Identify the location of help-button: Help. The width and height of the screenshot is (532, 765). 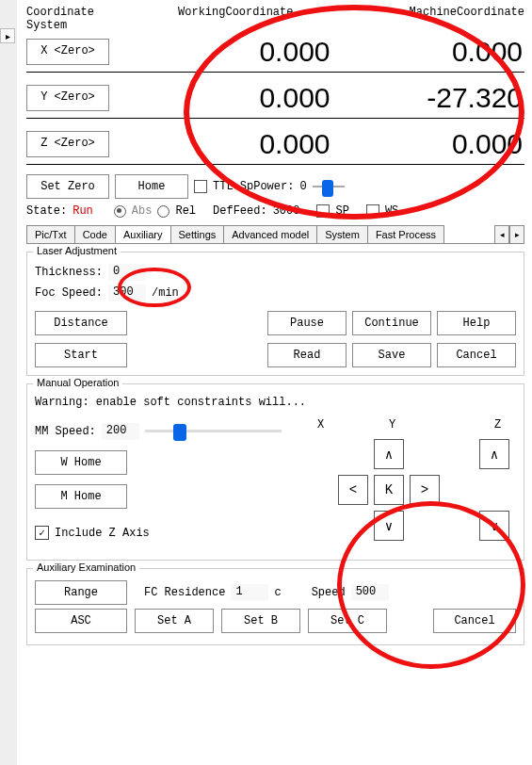
(476, 323).